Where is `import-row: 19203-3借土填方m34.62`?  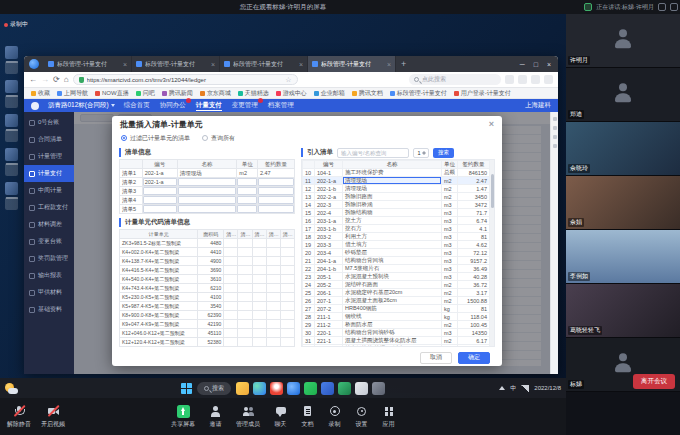
import-row: 19203-3借土填方m34.62 is located at coordinates (396, 245).